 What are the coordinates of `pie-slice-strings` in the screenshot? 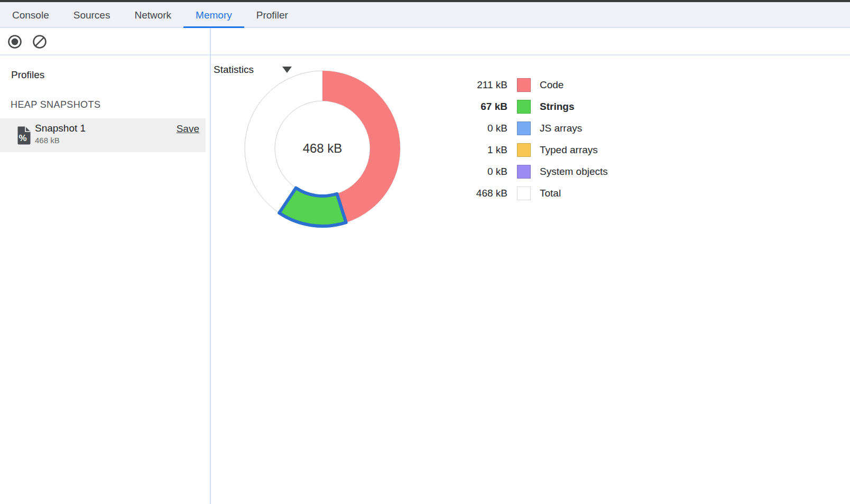 It's located at (313, 207).